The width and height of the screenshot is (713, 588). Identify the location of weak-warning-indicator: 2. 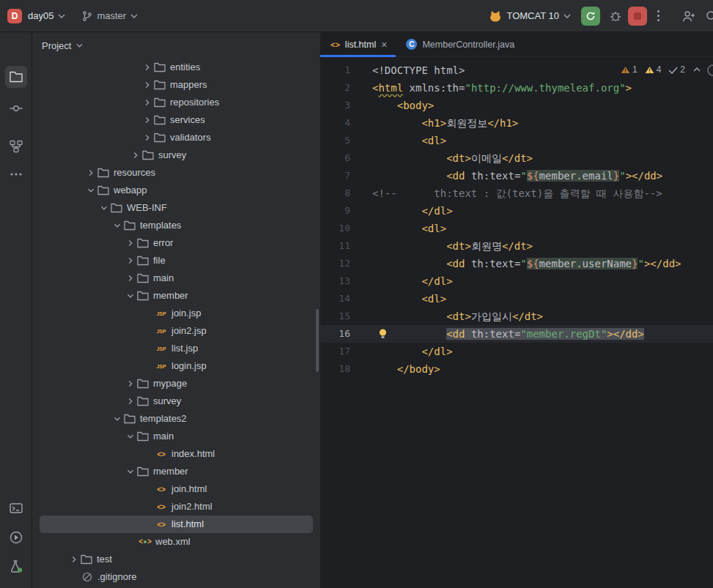
(677, 70).